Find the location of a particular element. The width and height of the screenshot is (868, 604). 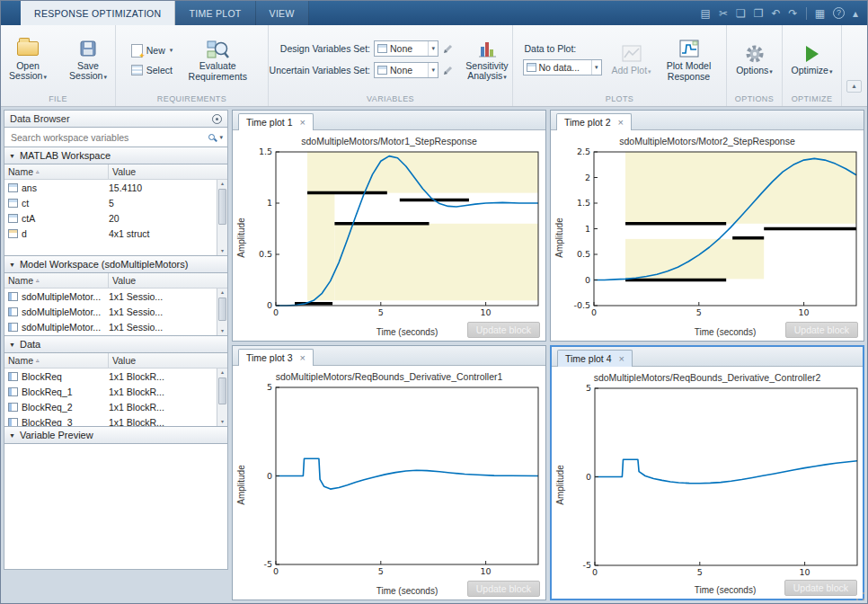

new-requirement-button: New ▾ is located at coordinates (153, 50).